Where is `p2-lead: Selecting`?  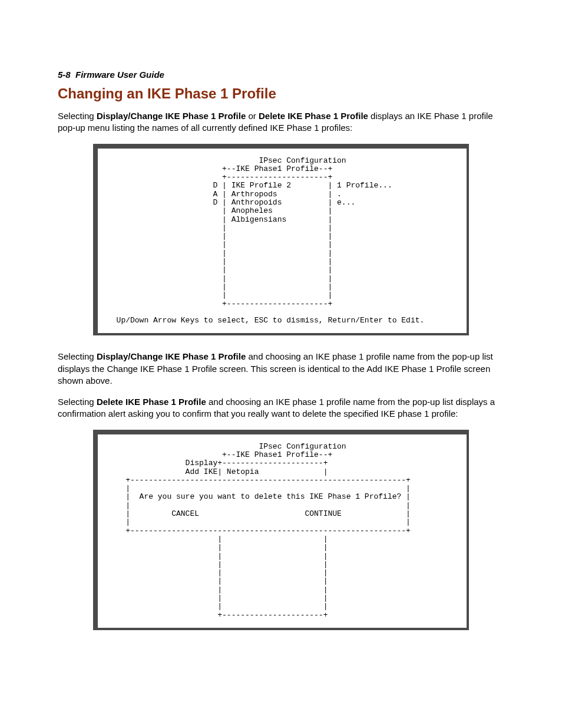 p2-lead: Selecting is located at coordinates (77, 356).